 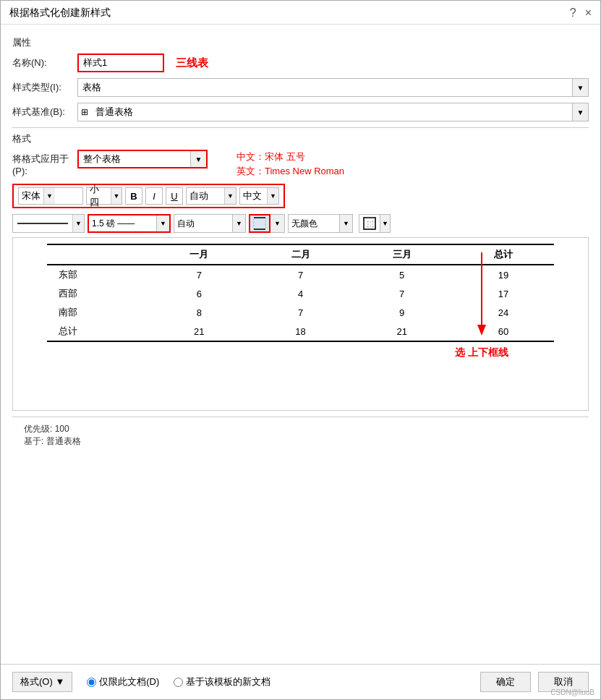 I want to click on style-type-label: 样式类型(I):, so click(x=45, y=88).